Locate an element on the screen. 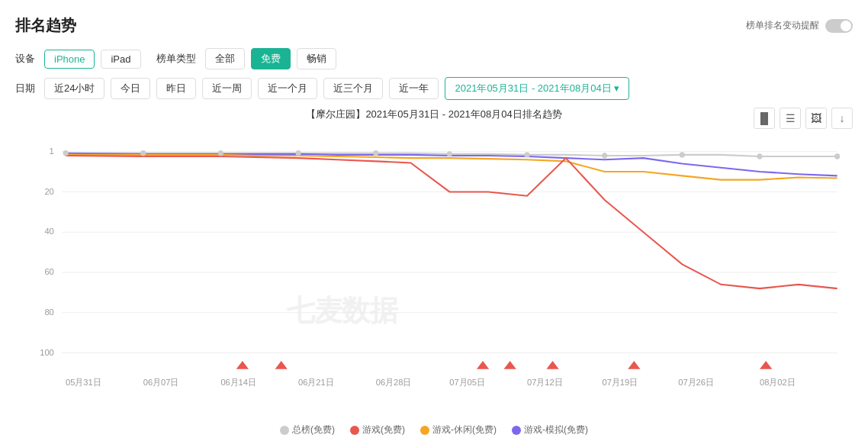 The image size is (868, 441). date-yesterday-button: 昨日 is located at coordinates (176, 89).